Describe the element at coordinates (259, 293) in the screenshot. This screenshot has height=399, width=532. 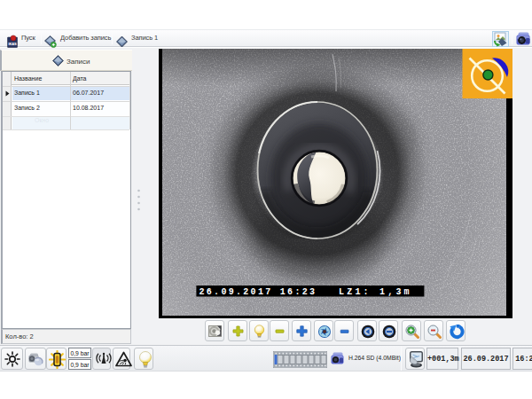
I see `svg-text: 26.09.2017 16:23` at that location.